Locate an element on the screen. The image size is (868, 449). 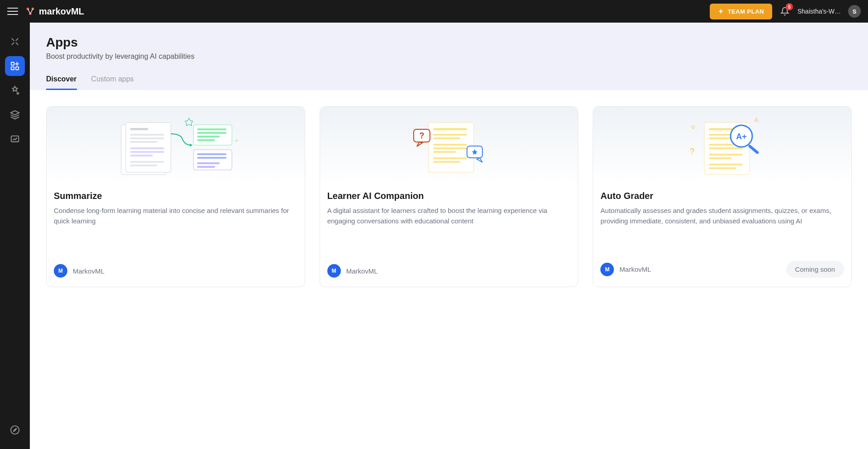
card-description: Automatically assesses and grades studen… is located at coordinates (722, 229).